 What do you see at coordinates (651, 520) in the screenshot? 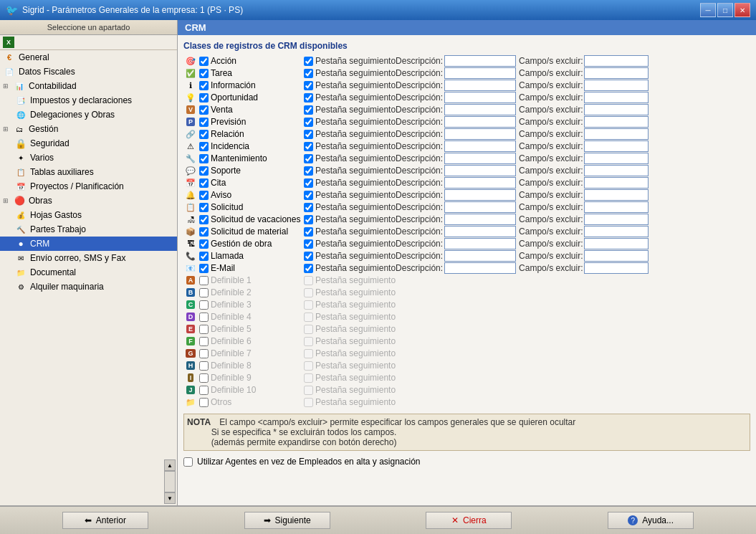
I see `ayuda-button: ? Ayuda...` at bounding box center [651, 520].